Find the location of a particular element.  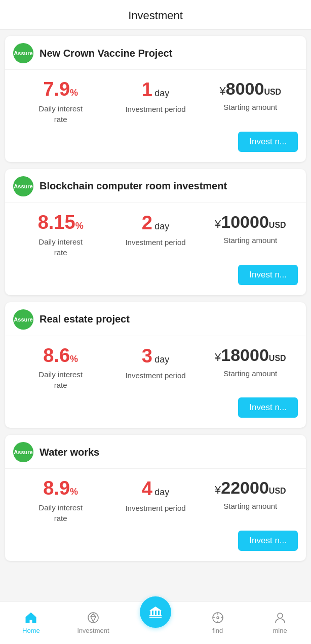

nav-center is located at coordinates (156, 613).